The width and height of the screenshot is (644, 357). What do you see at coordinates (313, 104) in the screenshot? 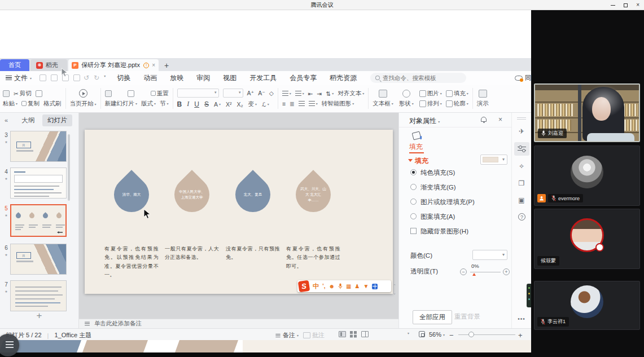
I see `columns-icon: ▾` at bounding box center [313, 104].